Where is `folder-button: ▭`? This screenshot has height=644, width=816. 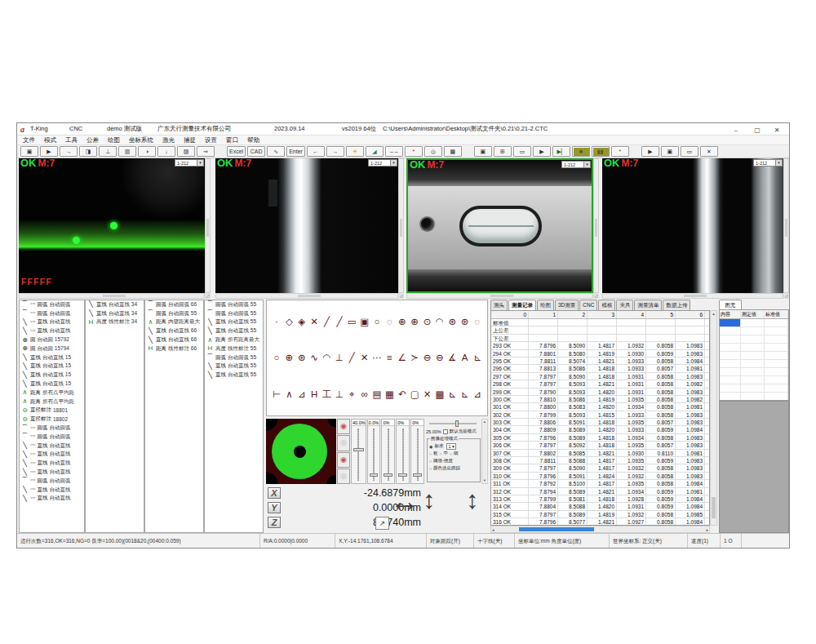
folder-button: ▭ is located at coordinates (522, 152).